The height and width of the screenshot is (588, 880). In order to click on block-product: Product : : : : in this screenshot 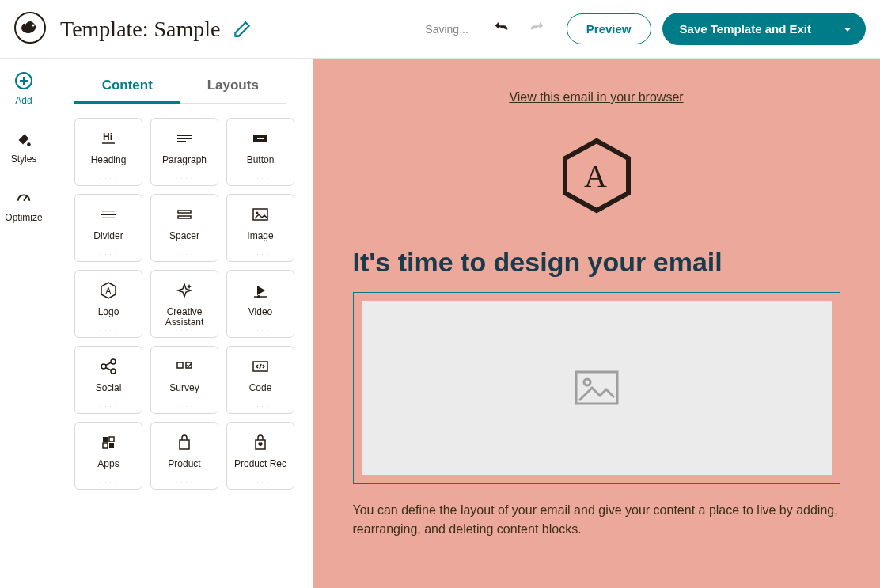, I will do `click(184, 456)`.